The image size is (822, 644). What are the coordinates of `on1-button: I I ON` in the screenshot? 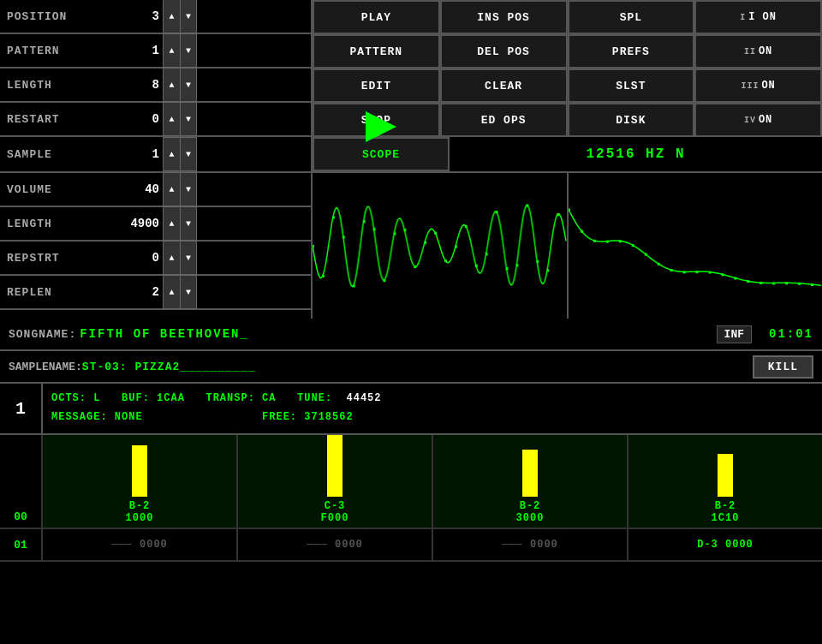 It's located at (759, 17).